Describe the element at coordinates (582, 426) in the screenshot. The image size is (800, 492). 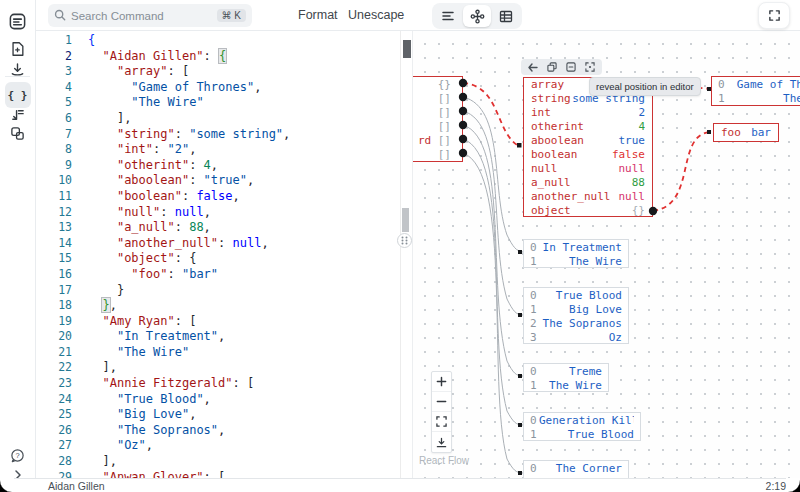
I see `array-node: 0Generation Kill1True Blood` at that location.